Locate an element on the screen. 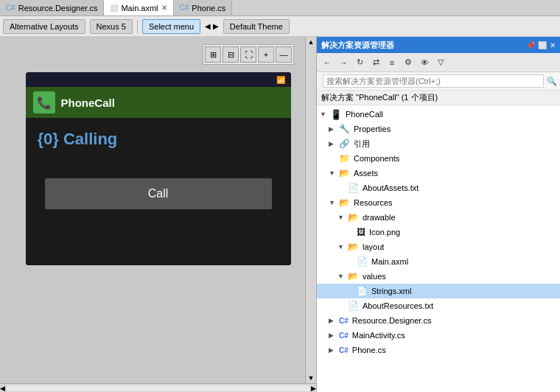 The width and height of the screenshot is (560, 392). sync-button: ⇄ is located at coordinates (376, 63).